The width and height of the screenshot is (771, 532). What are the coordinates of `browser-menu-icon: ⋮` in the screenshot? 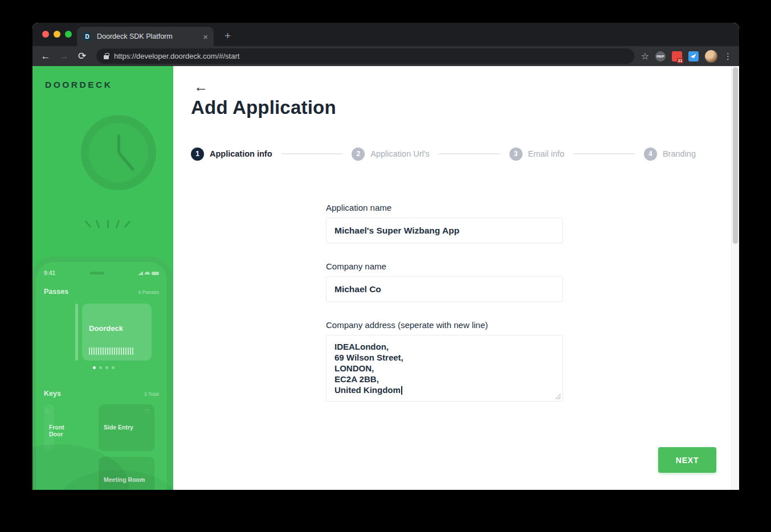 It's located at (728, 56).